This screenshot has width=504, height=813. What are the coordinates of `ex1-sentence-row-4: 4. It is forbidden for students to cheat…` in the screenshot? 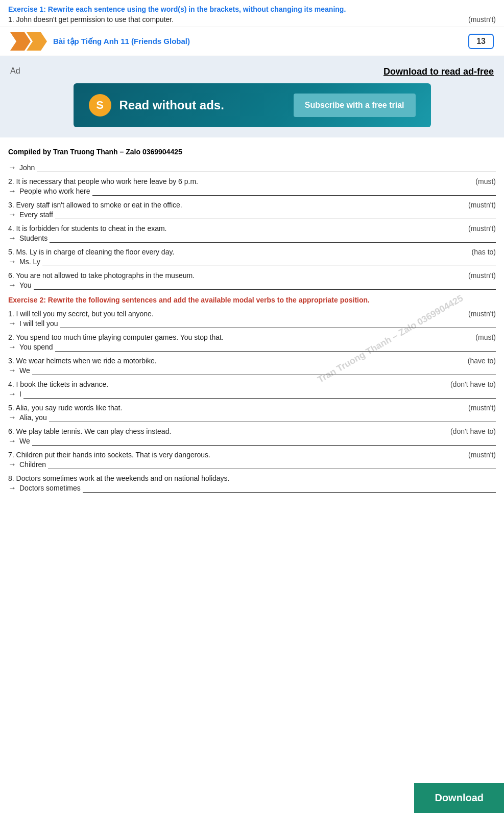 It's located at (252, 228).